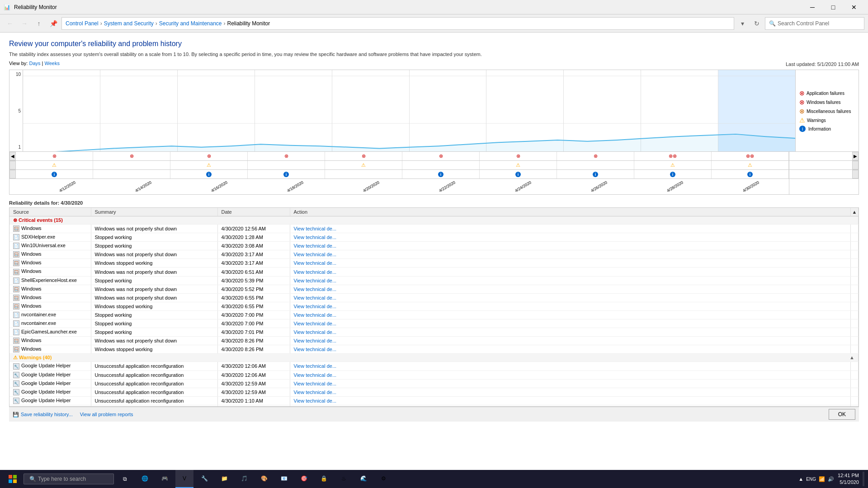 This screenshot has height=488, width=868. I want to click on error-icon-8: ⊗, so click(596, 156).